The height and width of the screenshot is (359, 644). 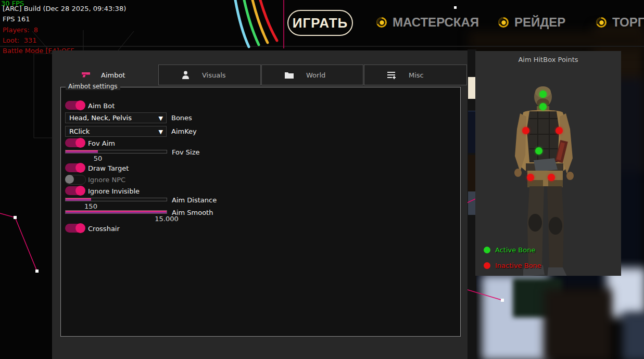 What do you see at coordinates (107, 180) in the screenshot?
I see `ignore-npc-label: Ignore NPC` at bounding box center [107, 180].